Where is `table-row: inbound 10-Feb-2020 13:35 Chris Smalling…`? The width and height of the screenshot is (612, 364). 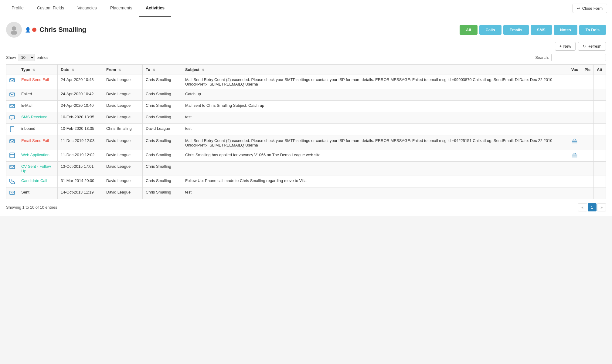 table-row: inbound 10-Feb-2020 13:35 Chris Smalling… is located at coordinates (306, 130).